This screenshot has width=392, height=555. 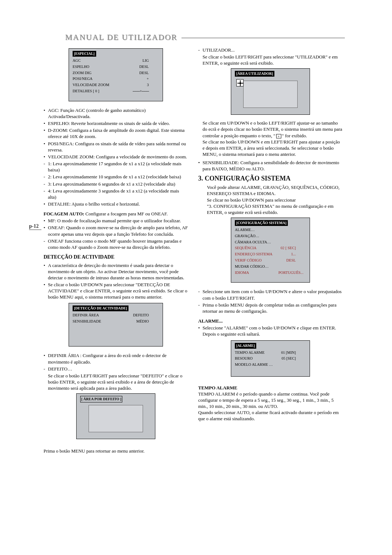 I want to click on config-head: 3. CONFIGURAÇÃO SISTEMA, so click(x=270, y=179).